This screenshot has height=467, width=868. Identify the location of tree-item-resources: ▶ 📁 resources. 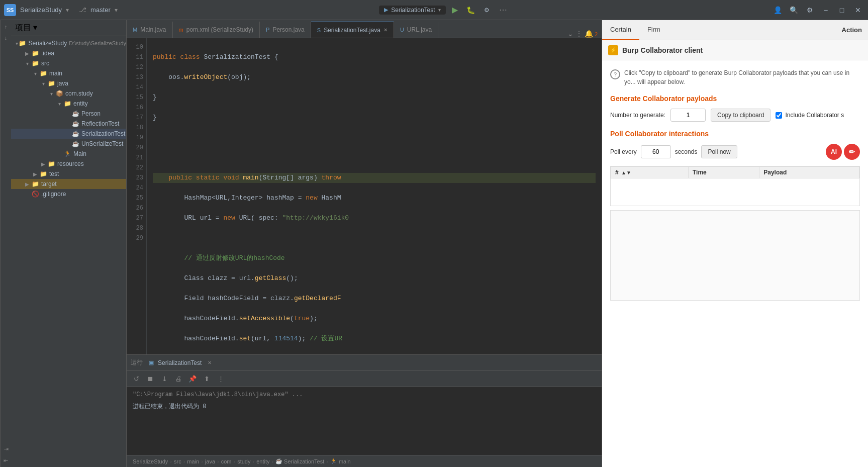
(68, 164).